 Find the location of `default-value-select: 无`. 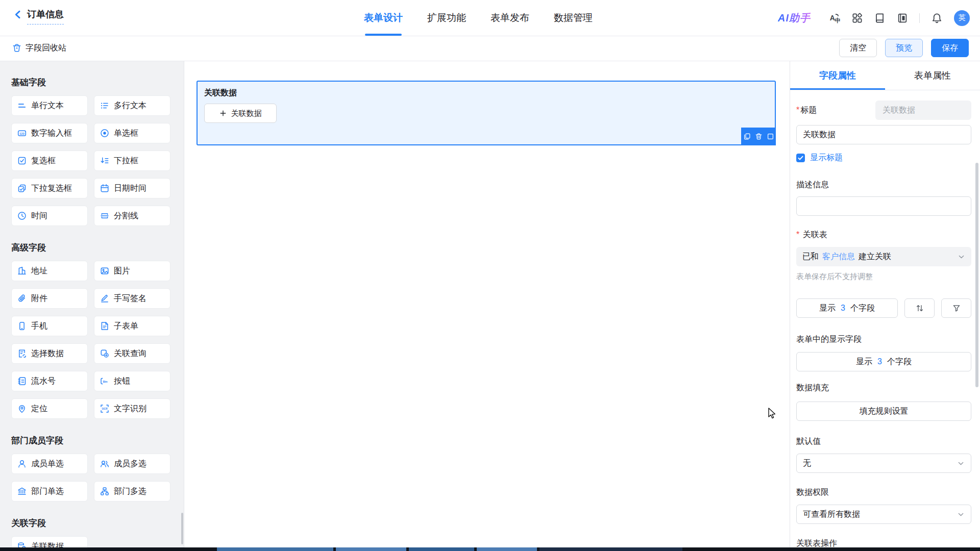

default-value-select: 无 is located at coordinates (884, 463).